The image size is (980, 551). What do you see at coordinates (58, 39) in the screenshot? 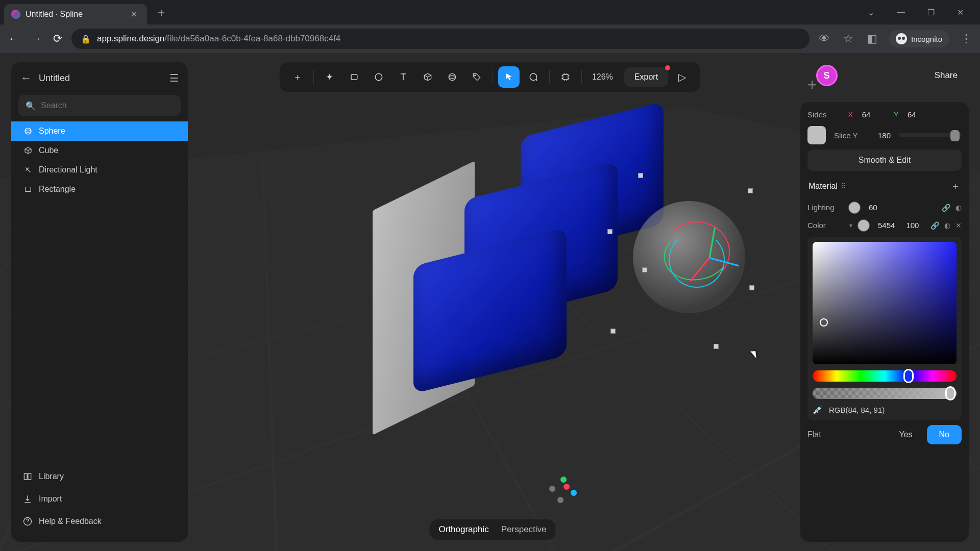
I see `nav-reload-button: ⟳` at bounding box center [58, 39].